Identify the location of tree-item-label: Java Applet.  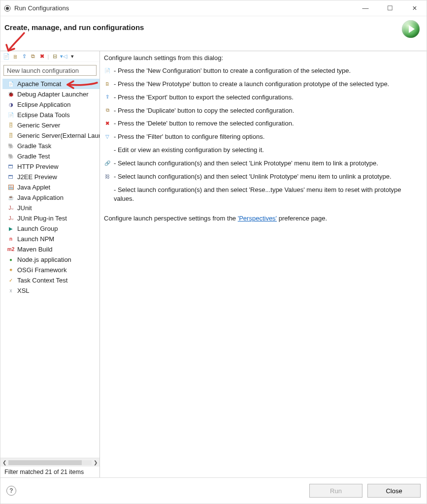
(33, 187).